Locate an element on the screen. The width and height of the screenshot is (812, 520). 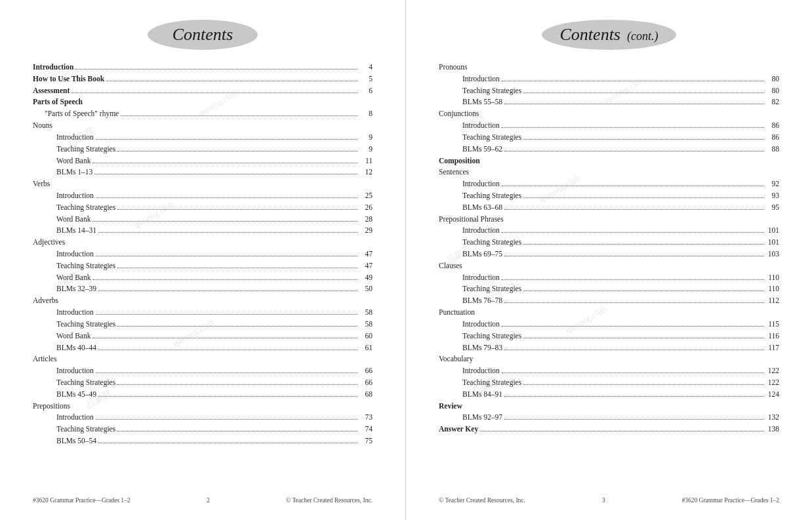
left-footer-left: #3620 Grammar Practice—Grades 1–2 is located at coordinates (81, 500).